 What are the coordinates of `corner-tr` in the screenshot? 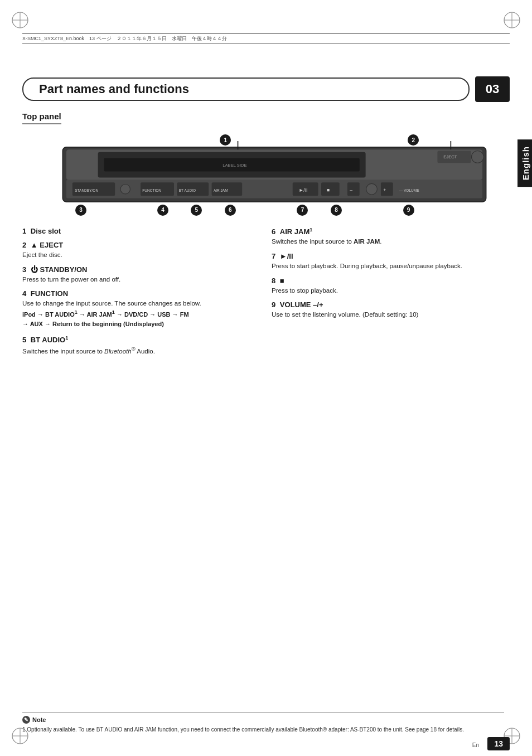 It's located at (512, 20).